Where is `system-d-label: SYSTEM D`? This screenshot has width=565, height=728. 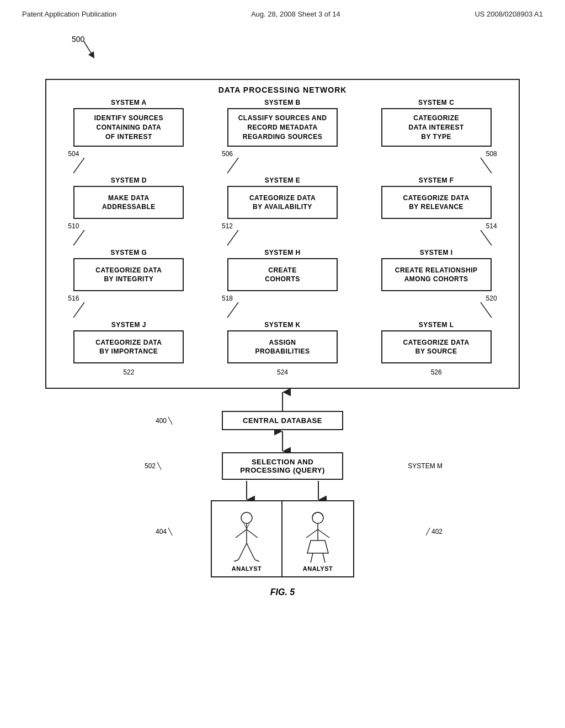
system-d-label: SYSTEM D is located at coordinates (129, 180).